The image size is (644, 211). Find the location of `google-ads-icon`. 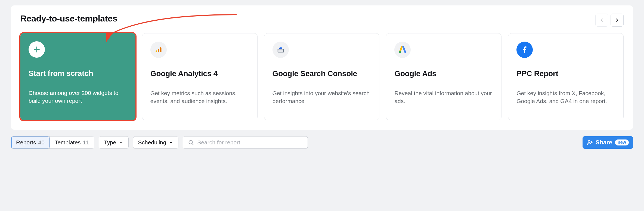

google-ads-icon is located at coordinates (403, 50).